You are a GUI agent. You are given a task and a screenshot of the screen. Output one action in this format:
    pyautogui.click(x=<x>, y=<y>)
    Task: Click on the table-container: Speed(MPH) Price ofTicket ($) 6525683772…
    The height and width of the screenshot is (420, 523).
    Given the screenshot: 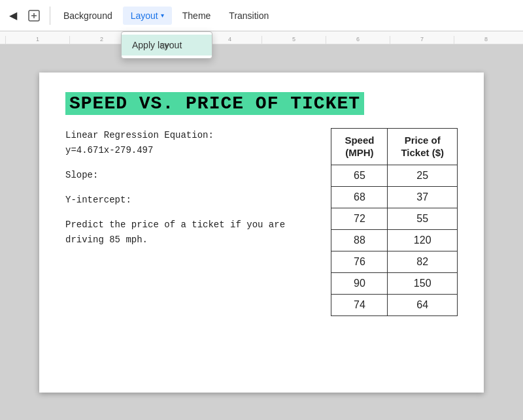 What is the action you would take?
    pyautogui.click(x=394, y=251)
    